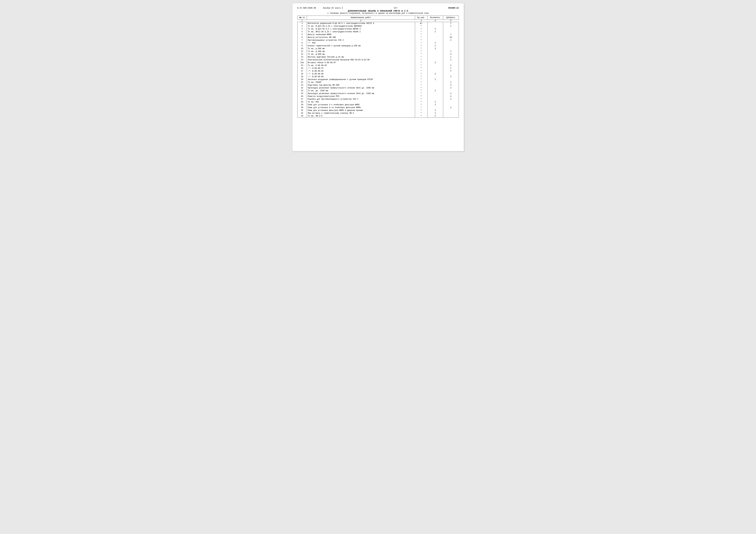  What do you see at coordinates (435, 49) in the screenshot?
I see `row-excl: 3` at bounding box center [435, 49].